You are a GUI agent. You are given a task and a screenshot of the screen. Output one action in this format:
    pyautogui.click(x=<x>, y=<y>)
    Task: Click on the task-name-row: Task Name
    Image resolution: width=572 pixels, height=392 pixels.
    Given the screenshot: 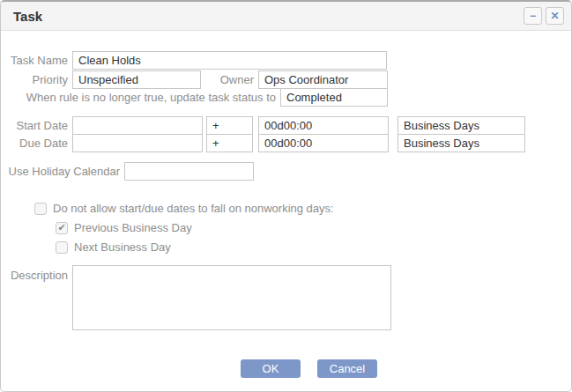 What is the action you would take?
    pyautogui.click(x=286, y=60)
    